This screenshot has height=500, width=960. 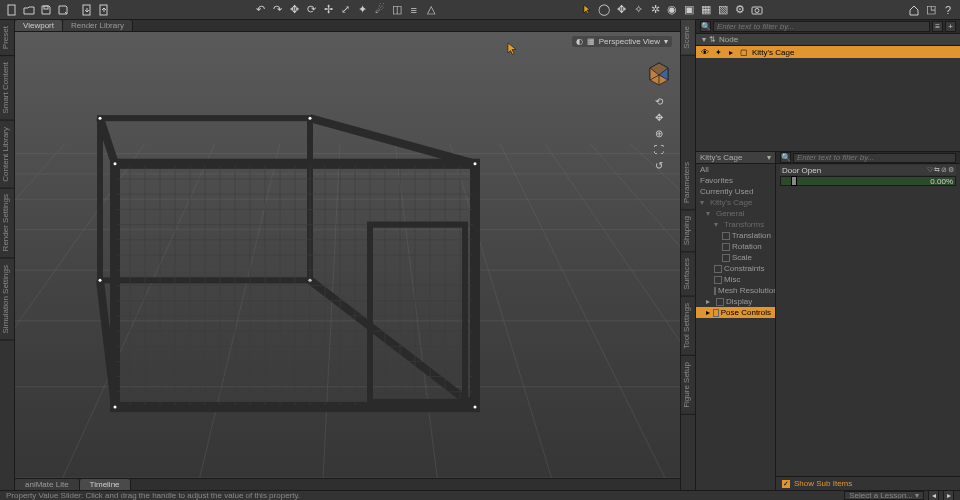 What do you see at coordinates (414, 10) in the screenshot?
I see `align-tool: ≡` at bounding box center [414, 10].